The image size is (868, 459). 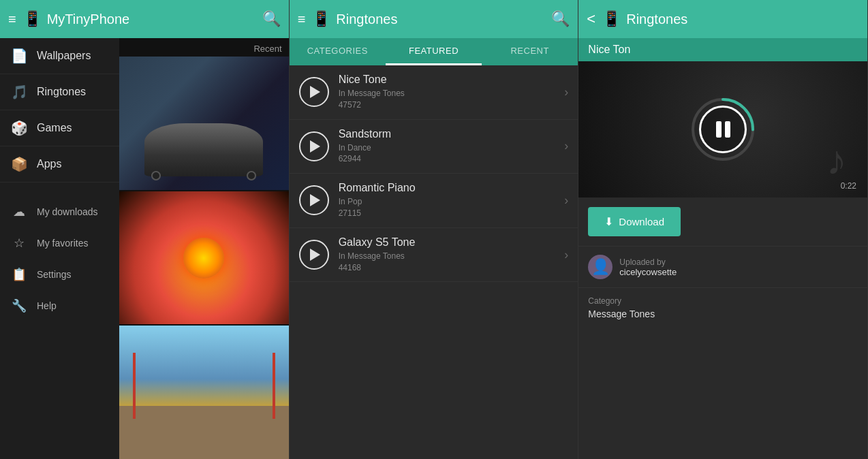 What do you see at coordinates (648, 267) in the screenshot?
I see `upload-text: Uploaded by cicelycowsette` at bounding box center [648, 267].